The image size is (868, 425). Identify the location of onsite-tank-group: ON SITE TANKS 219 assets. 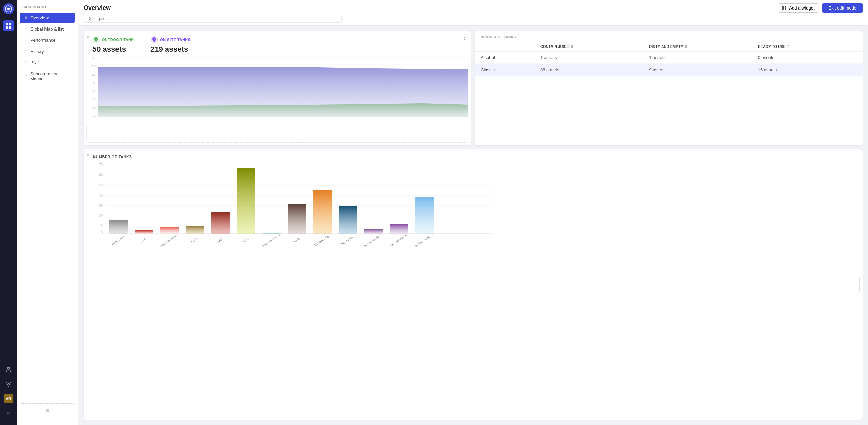
(170, 45).